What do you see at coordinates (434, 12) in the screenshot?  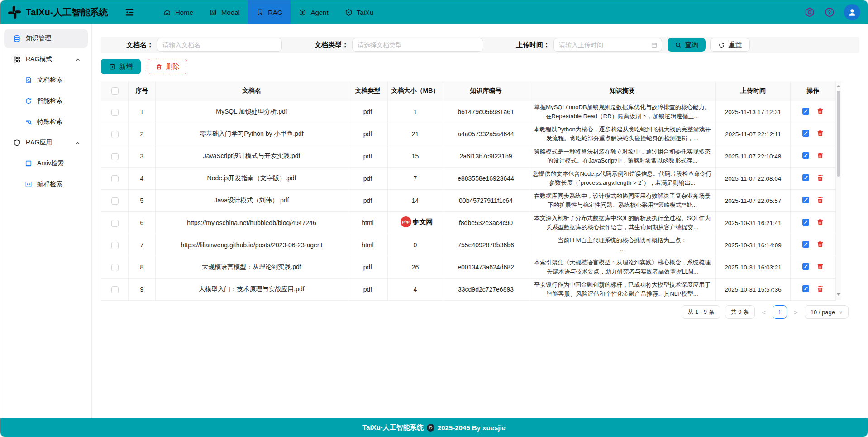 I see `top-navbar: TaiXu-人工智能系统 Home AI Modal` at bounding box center [434, 12].